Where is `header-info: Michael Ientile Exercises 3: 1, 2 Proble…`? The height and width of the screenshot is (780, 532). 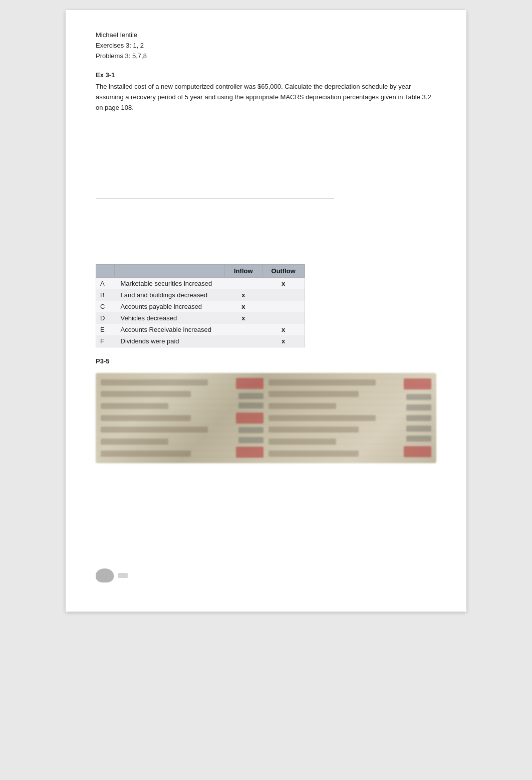 header-info: Michael Ientile Exercises 3: 1, 2 Proble… is located at coordinates (266, 46).